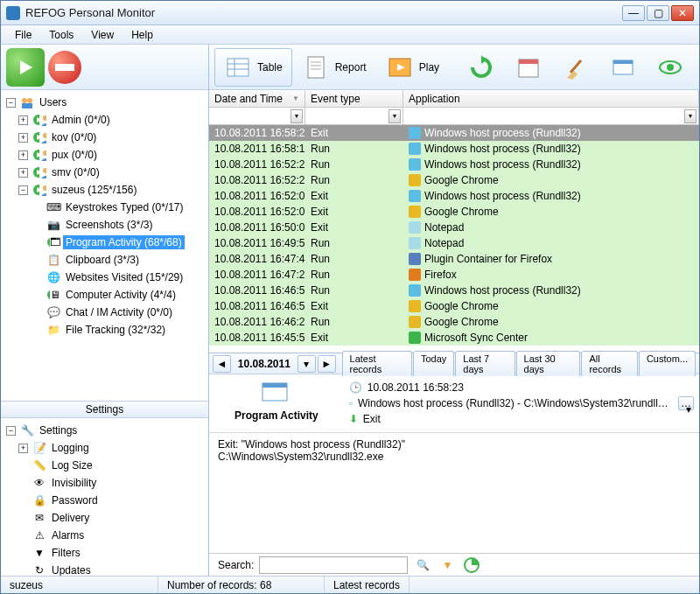  What do you see at coordinates (413, 67) in the screenshot?
I see `play-button: Play` at bounding box center [413, 67].